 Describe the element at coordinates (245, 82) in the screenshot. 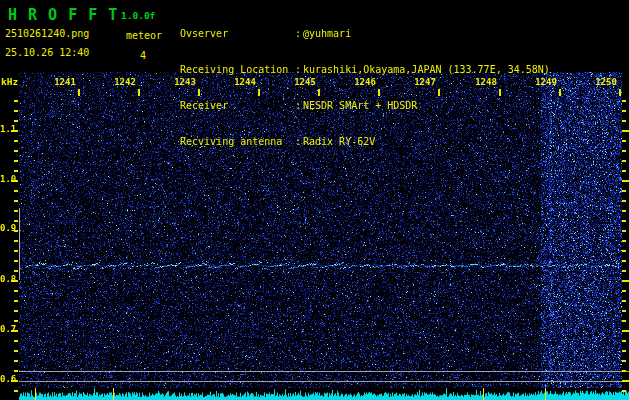

I see `time-axis-label: 1244` at that location.